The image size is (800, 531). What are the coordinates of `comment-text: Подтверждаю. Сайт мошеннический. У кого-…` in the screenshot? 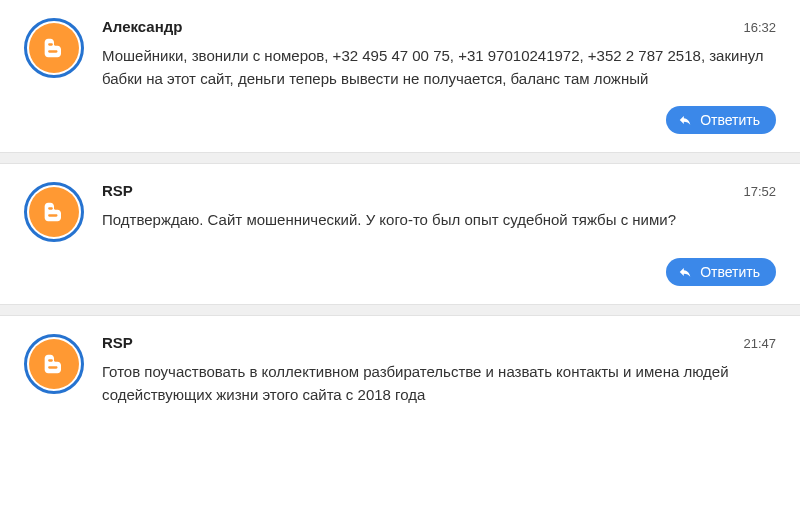 It's located at (439, 220).